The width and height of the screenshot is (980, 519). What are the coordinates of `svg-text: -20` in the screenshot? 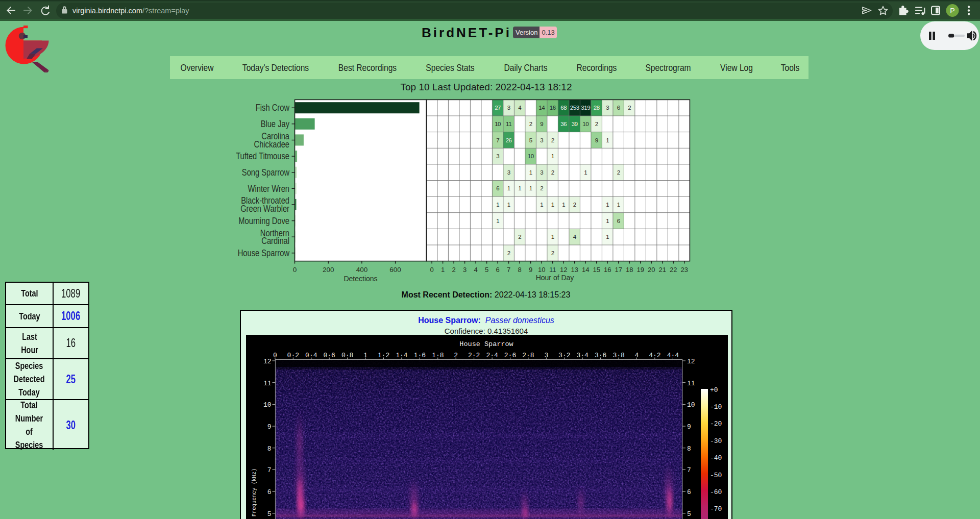 It's located at (716, 424).